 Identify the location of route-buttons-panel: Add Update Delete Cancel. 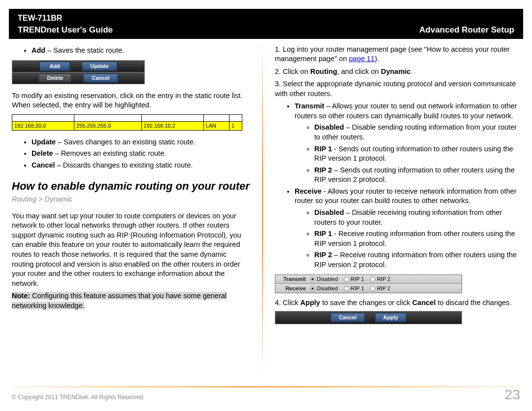
(78, 72).